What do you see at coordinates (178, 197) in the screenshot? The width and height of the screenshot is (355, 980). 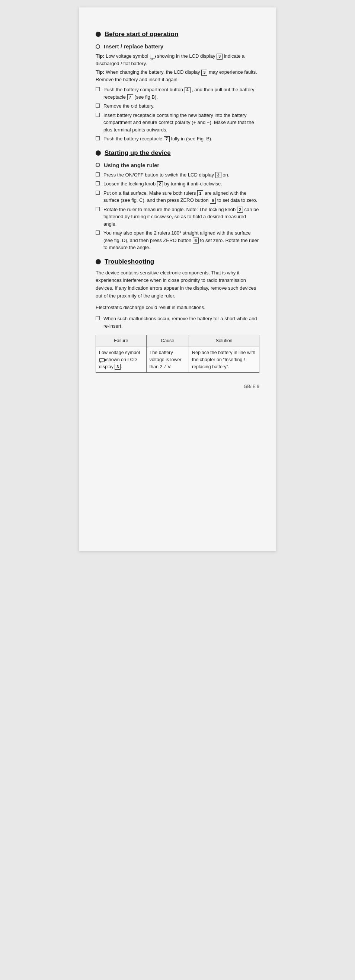 I see `angle-step-3: Put on a flat surface. Make sure both ru…` at bounding box center [178, 197].